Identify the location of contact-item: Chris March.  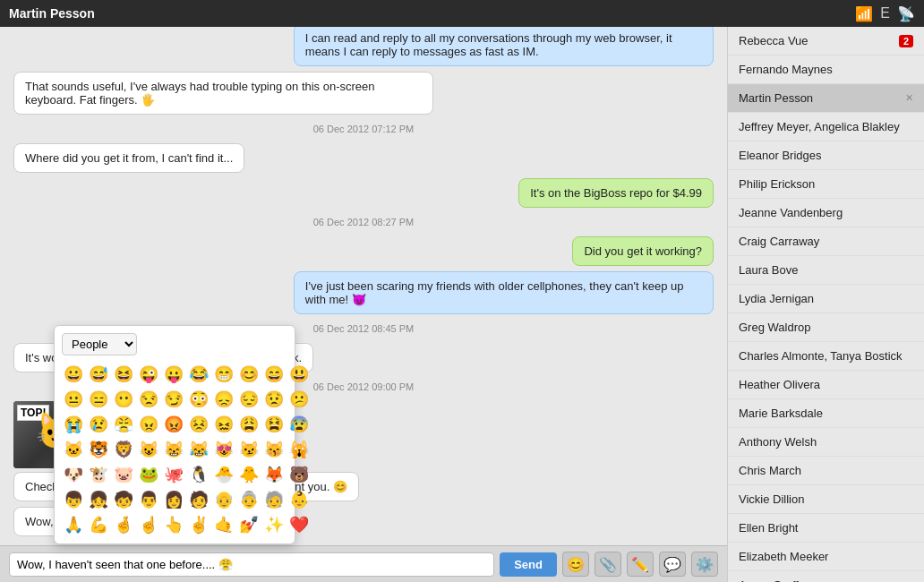
(826, 471).